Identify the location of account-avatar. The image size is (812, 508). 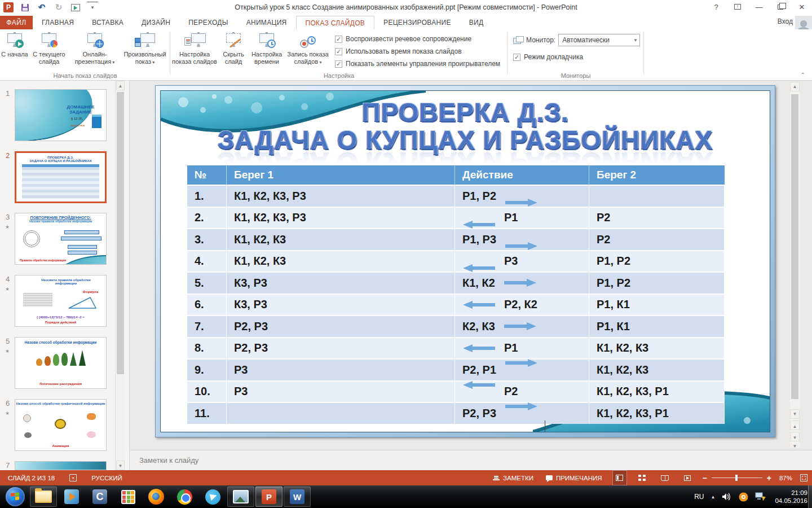
(804, 23).